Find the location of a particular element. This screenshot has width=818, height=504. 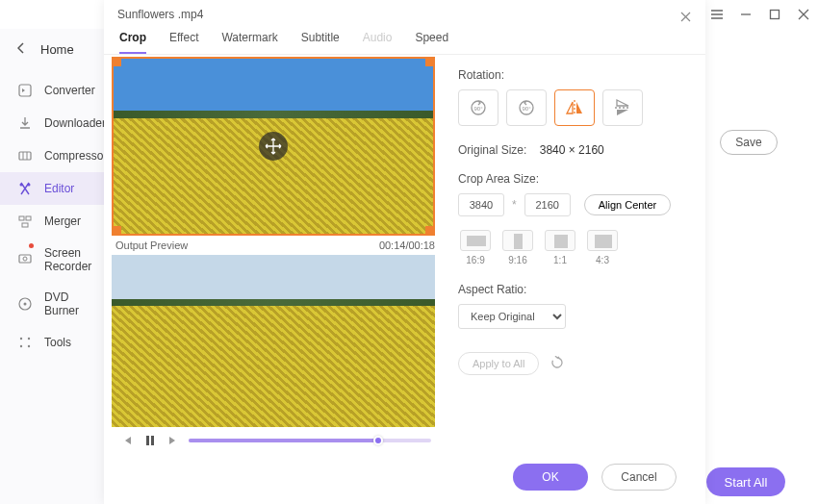

sidebar-item-label: Editor is located at coordinates (60, 189).